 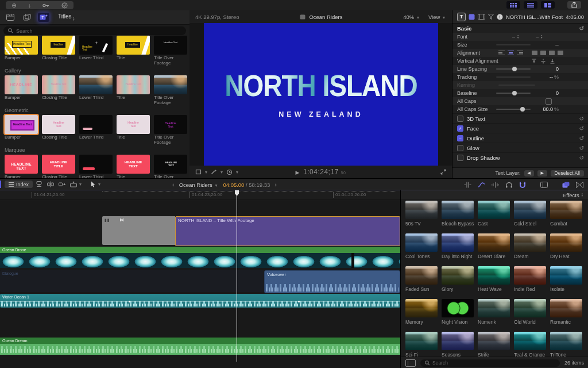 I want to click on outline-checkbox: –, so click(x=461, y=138).